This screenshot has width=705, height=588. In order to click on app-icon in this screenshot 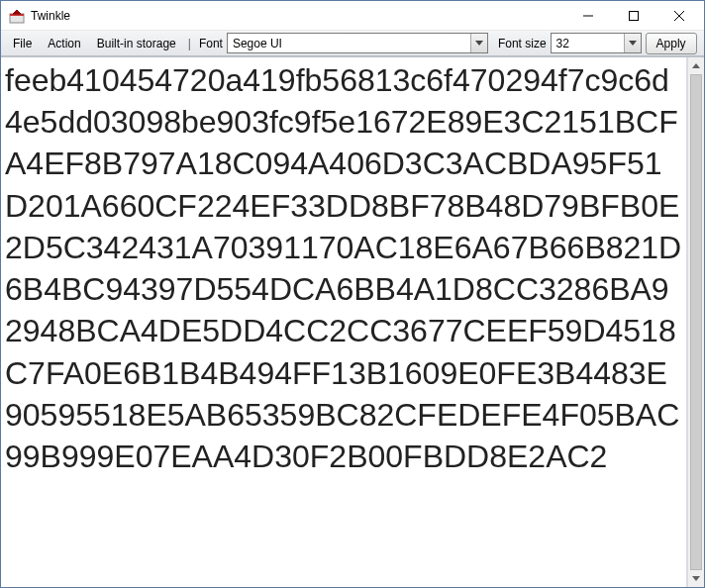, I will do `click(17, 16)`.